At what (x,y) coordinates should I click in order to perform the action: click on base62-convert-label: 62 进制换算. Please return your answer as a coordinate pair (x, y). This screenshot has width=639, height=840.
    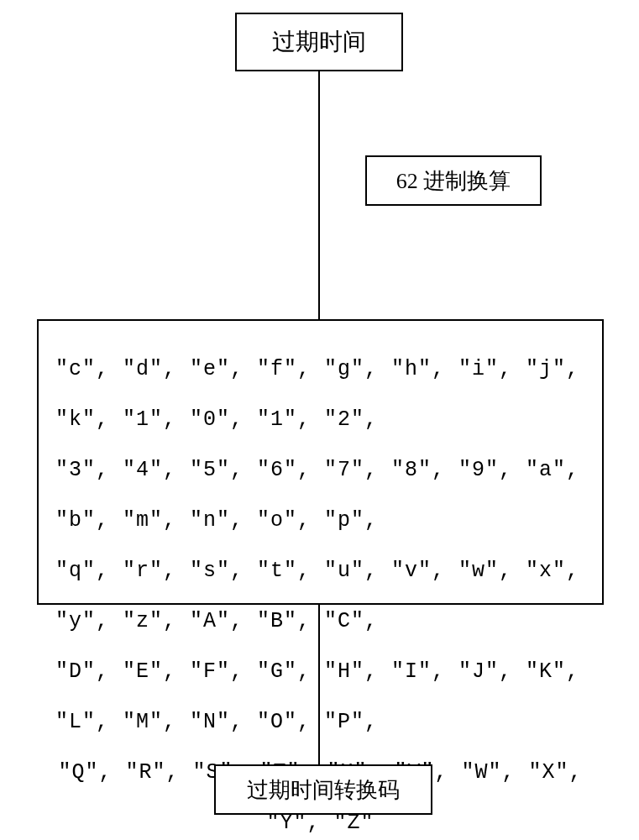
    Looking at the image, I should click on (453, 181).